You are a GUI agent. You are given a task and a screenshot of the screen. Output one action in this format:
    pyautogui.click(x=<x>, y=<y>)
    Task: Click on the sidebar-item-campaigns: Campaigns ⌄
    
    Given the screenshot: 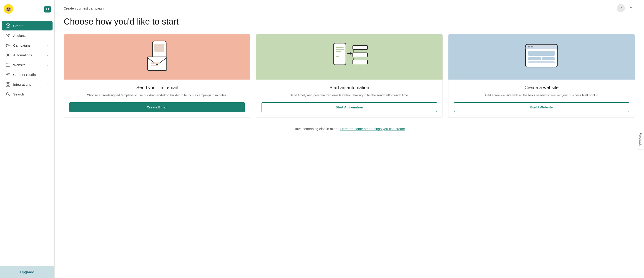 What is the action you would take?
    pyautogui.click(x=27, y=45)
    